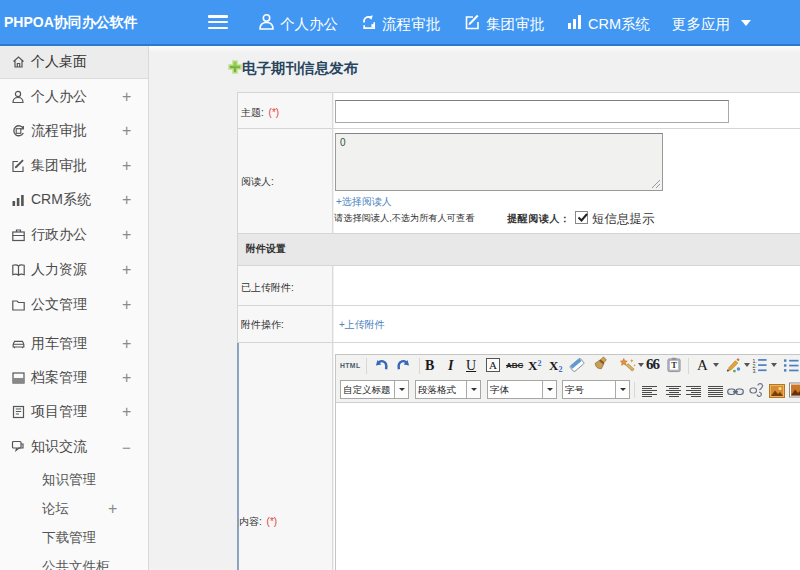  What do you see at coordinates (674, 365) in the screenshot?
I see `svg-text: T` at bounding box center [674, 365].